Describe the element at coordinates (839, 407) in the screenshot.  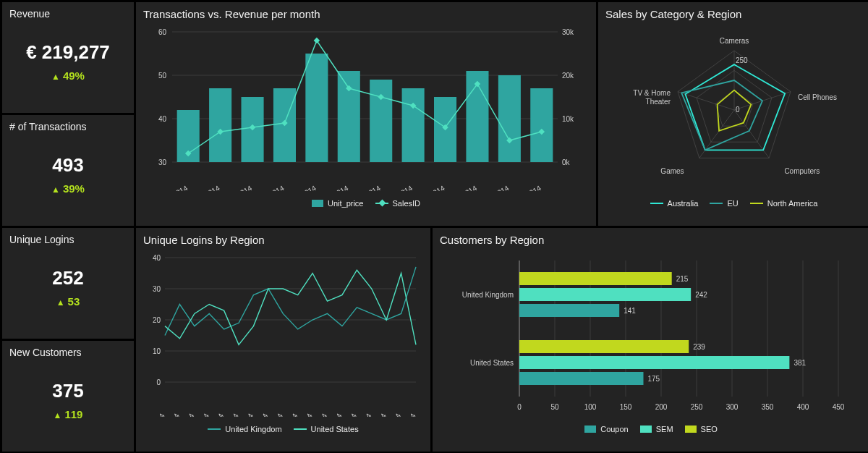
I see `svg-text: 450` at that location.